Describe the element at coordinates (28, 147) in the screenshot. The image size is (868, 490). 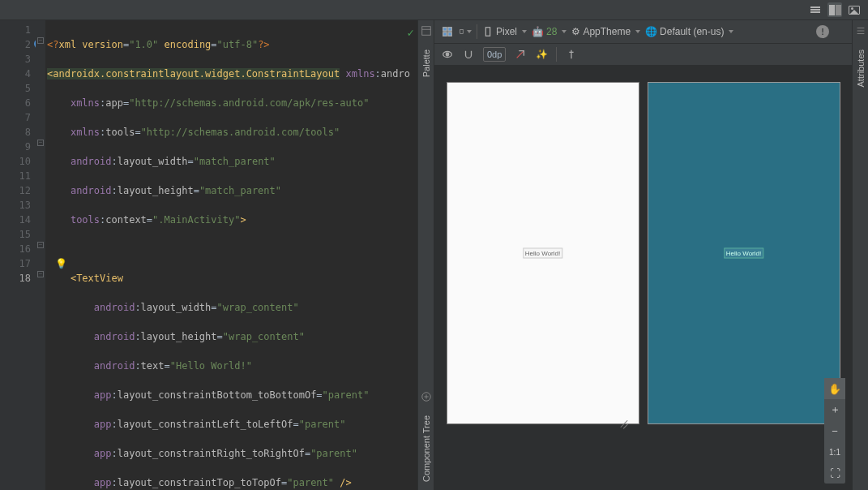
I see `line-number: 9` at that location.